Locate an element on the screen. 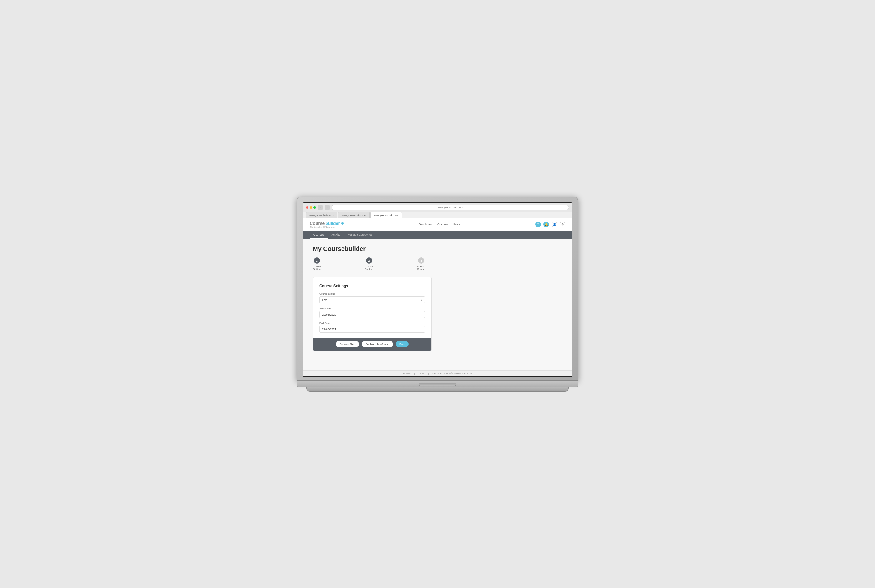 The image size is (875, 588). url-text: www.yourwebsite.com is located at coordinates (450, 207).